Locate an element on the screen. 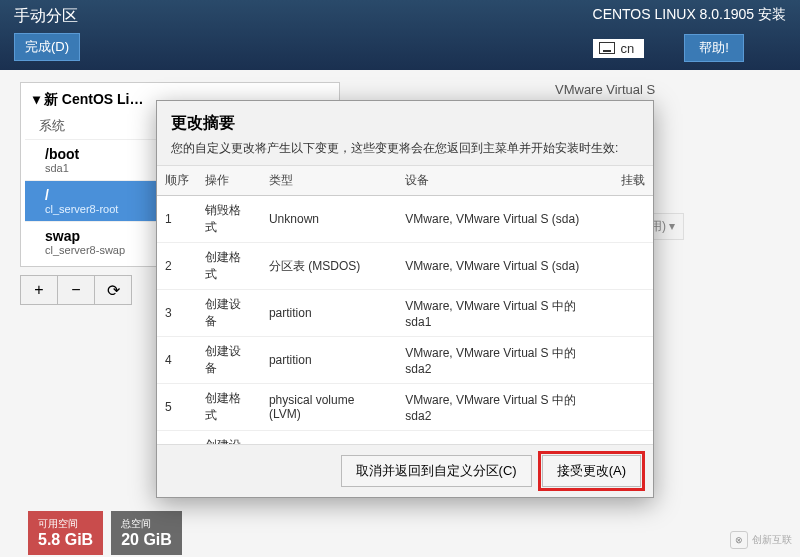  installer-topbar: 手动分区 完成(D) CENTOS LINUX 8.0.1905 安装 cn 帮… is located at coordinates (400, 35).